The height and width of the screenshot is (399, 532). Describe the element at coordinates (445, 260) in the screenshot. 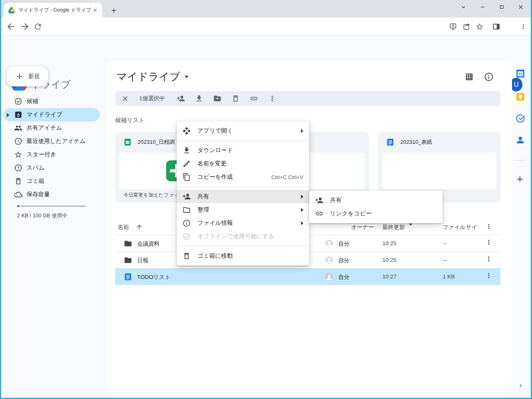

I see `file-size: –` at that location.